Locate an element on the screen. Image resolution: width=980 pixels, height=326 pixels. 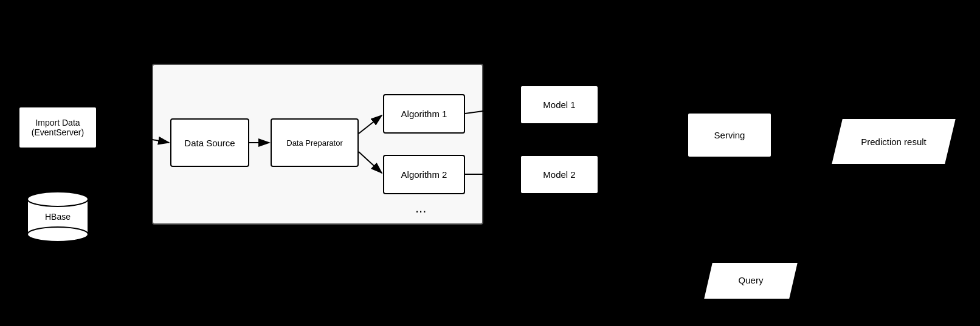
data-source-label: Data Source is located at coordinates (209, 143).